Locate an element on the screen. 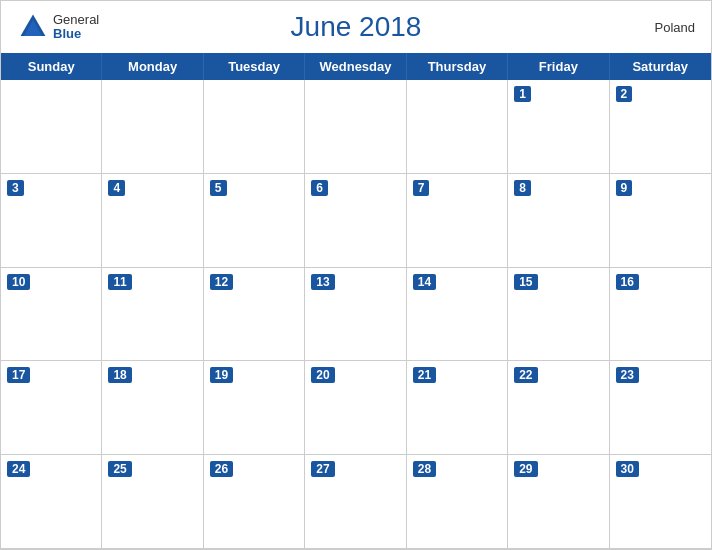 The width and height of the screenshot is (712, 550). day-cell: 19 is located at coordinates (254, 408).